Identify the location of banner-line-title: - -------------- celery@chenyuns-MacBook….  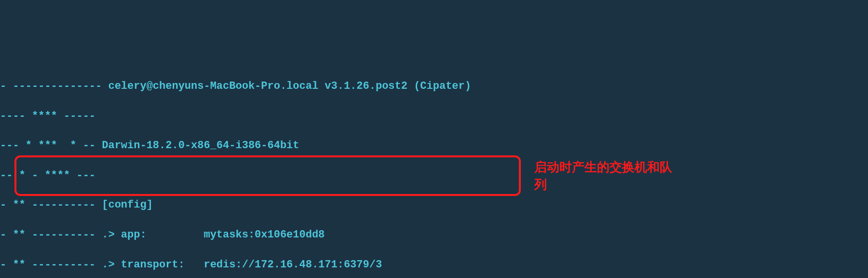
(434, 87).